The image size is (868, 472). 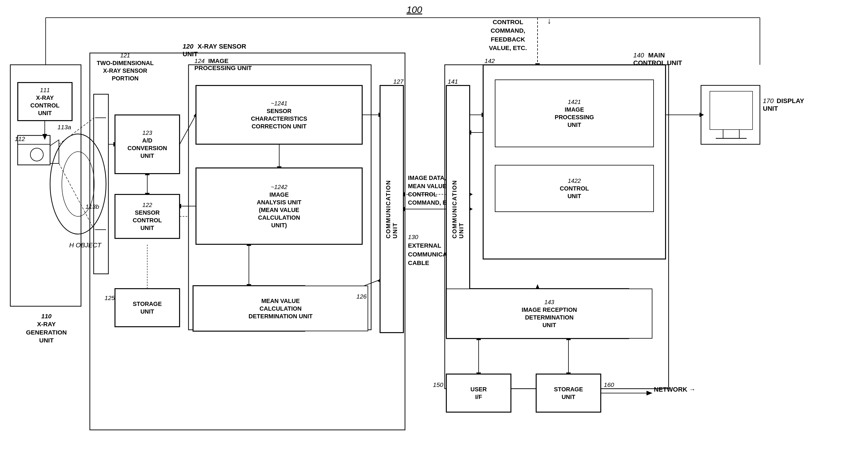 What do you see at coordinates (438, 385) in the screenshot?
I see `user-if-ref: 150` at bounding box center [438, 385].